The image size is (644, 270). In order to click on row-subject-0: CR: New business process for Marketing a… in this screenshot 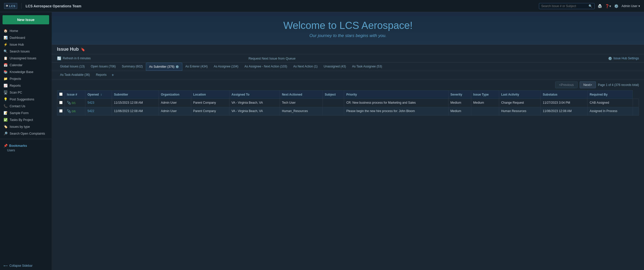, I will do `click(396, 103)`.